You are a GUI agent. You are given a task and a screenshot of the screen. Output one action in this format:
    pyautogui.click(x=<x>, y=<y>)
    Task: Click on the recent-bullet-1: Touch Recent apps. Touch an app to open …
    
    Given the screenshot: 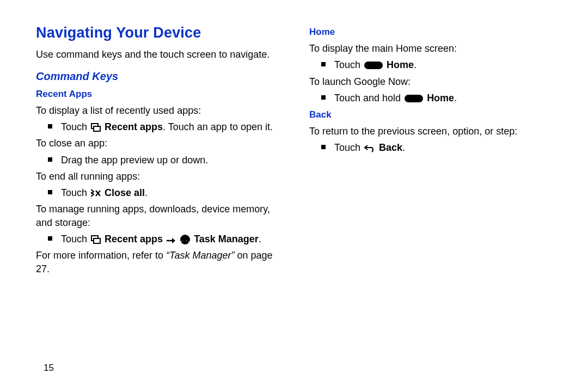 What is the action you would take?
    pyautogui.click(x=168, y=127)
    